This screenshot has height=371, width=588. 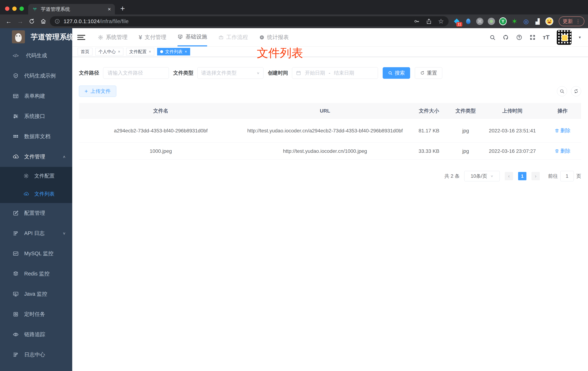 I want to click on sidebar-item-scheduled-jobs: 定时任务, so click(x=36, y=314).